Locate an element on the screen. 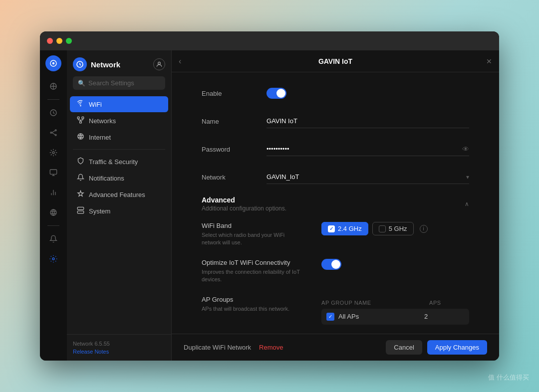 This screenshot has height=392, width=539. duplicate-button: Duplicate WiFi Network is located at coordinates (218, 347).